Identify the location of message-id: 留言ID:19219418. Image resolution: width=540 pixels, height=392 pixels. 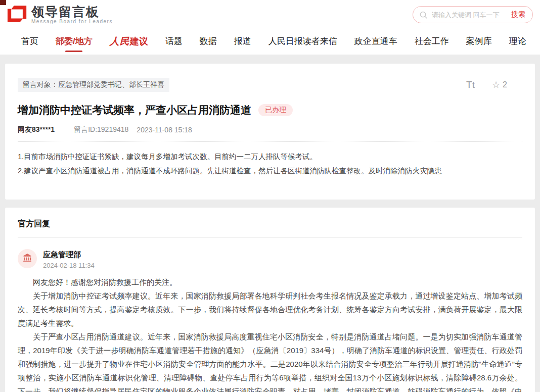
(101, 130).